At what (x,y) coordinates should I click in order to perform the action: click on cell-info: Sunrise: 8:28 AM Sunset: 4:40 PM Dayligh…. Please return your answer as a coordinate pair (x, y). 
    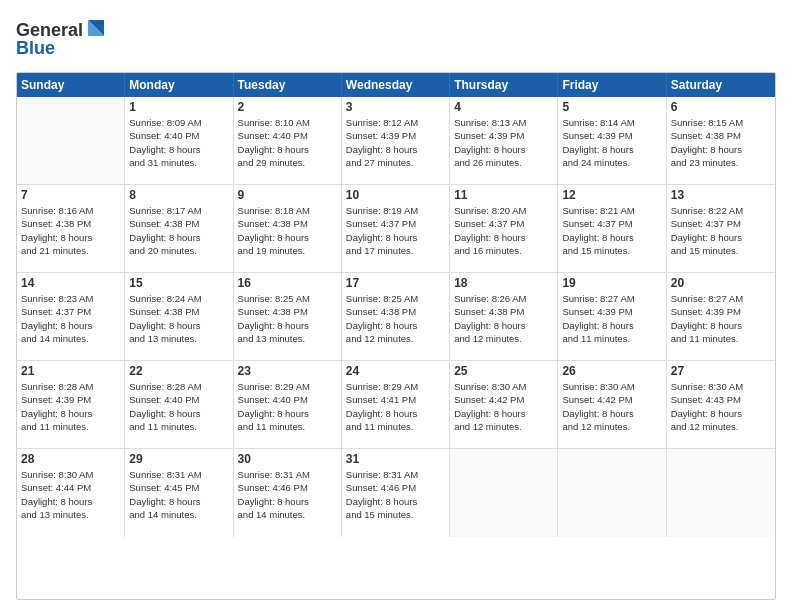
    Looking at the image, I should click on (178, 406).